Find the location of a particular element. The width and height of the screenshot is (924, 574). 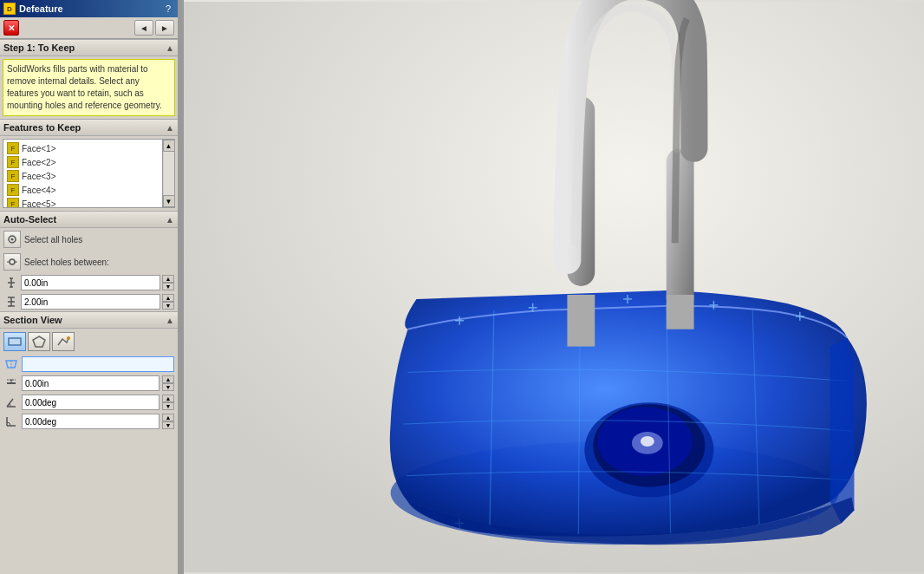

angle1-icon is located at coordinates (11, 402).